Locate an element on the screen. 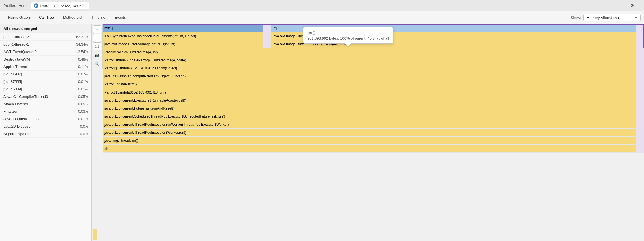 Image resolution: width=644 pixels, height=241 pixels. sidebar-item: AppKit Thread 0.11% is located at coordinates (46, 67).